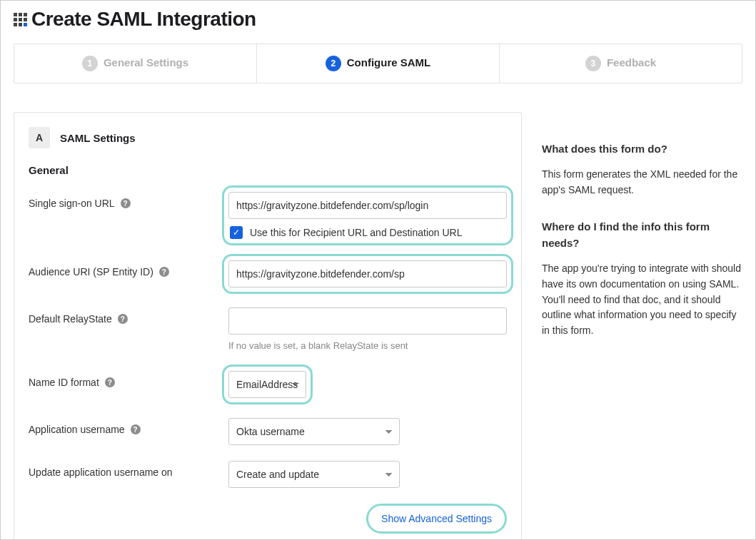 This screenshot has height=540, width=756. Describe the element at coordinates (146, 63) in the screenshot. I see `step-label: General Settings` at that location.